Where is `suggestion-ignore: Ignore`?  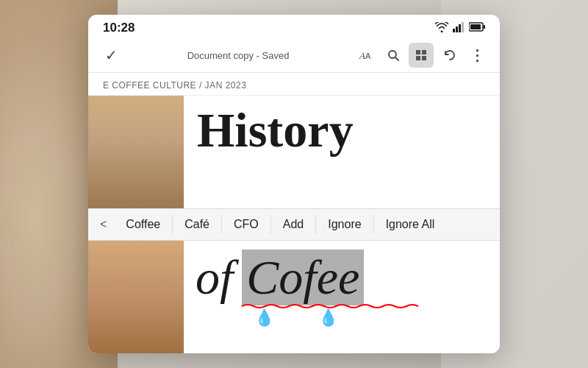 suggestion-ignore: Ignore is located at coordinates (345, 224).